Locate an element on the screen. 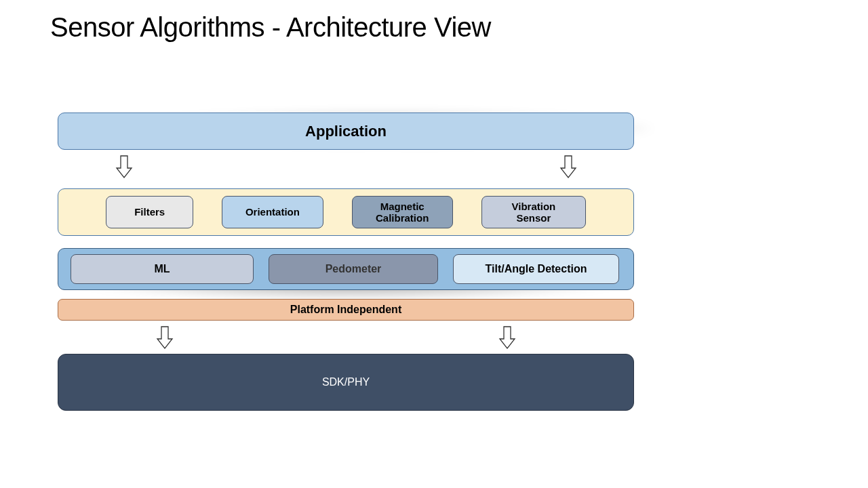  filters-block: Filters is located at coordinates (149, 212).